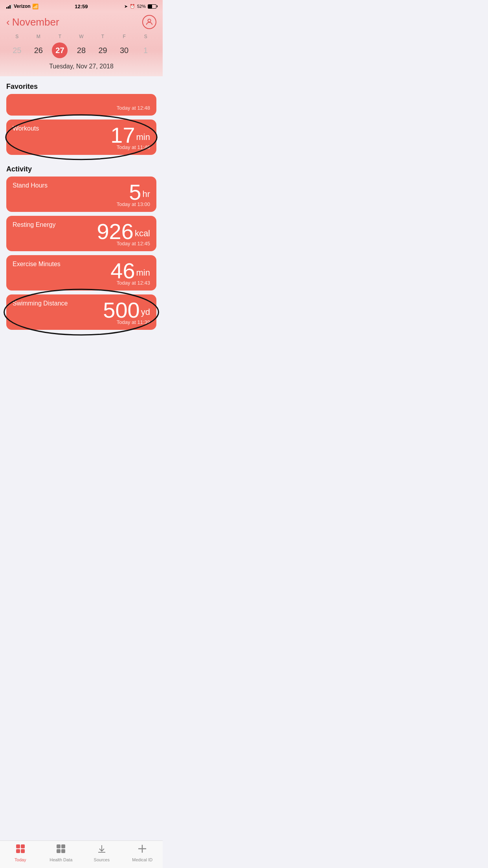  Describe the element at coordinates (140, 6) in the screenshot. I see `status-right: ➤ ⏰ 52%` at that location.